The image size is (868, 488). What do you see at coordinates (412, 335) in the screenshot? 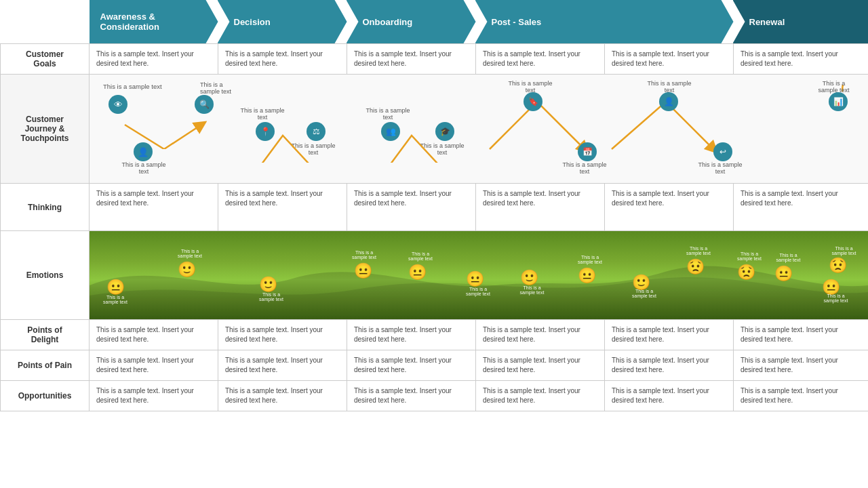
I see `delight-cell-3: This is a sample text. Insert your desir…` at bounding box center [412, 335].